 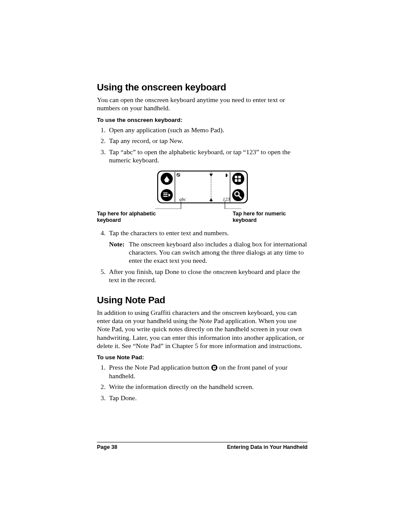 What do you see at coordinates (119, 252) in the screenshot?
I see `note-label: Note:` at bounding box center [119, 252].